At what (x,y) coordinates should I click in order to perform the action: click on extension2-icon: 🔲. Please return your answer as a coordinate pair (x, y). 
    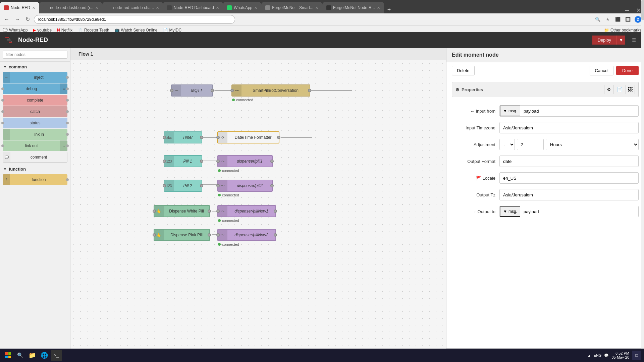
    Looking at the image, I should click on (628, 19).